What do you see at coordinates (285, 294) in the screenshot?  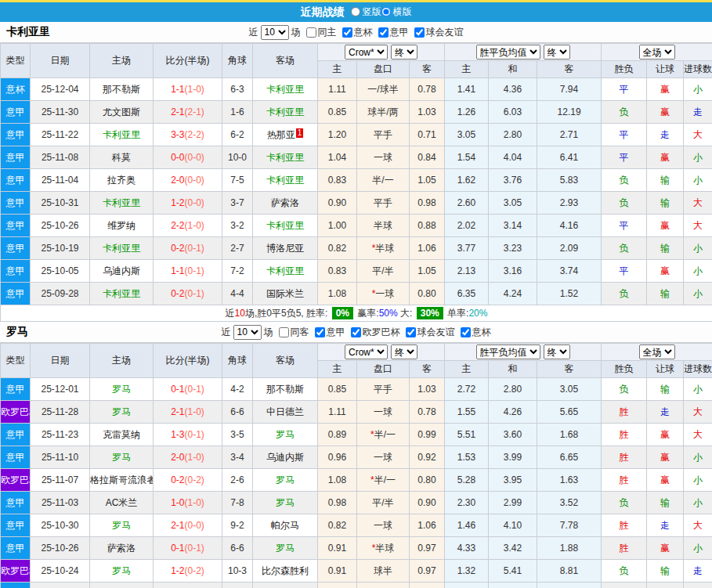 I see `away-team-link: 国际米兰` at bounding box center [285, 294].